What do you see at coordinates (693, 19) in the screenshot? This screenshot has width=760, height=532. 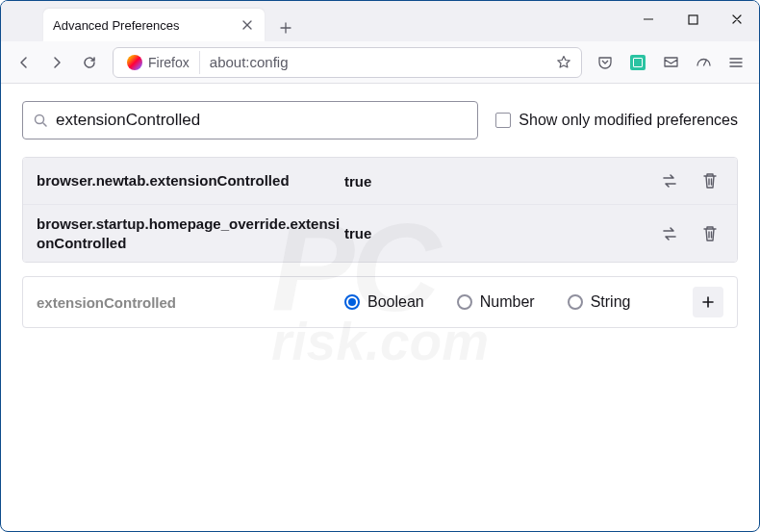 I see `window-controls` at bounding box center [693, 19].